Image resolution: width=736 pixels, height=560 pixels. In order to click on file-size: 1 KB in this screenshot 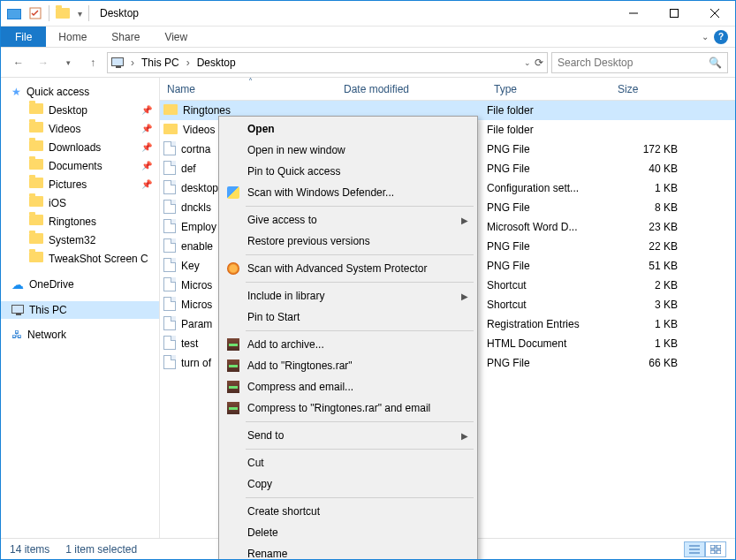, I will do `click(647, 188)`.